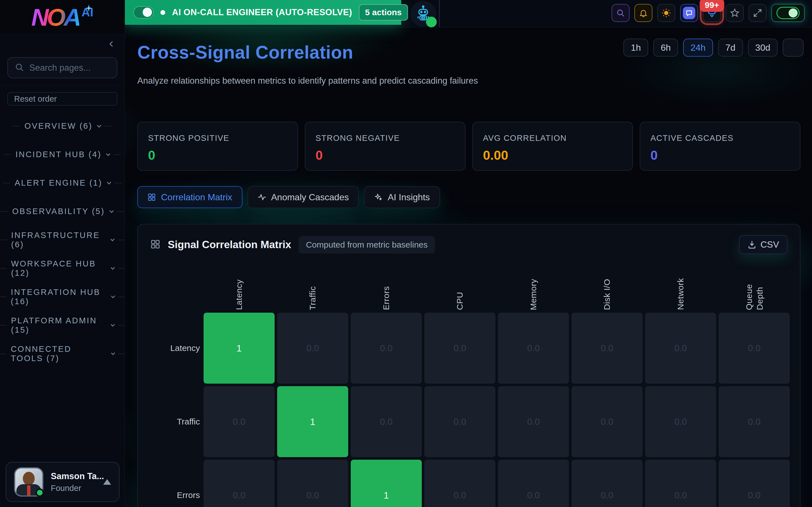 Image resolution: width=812 pixels, height=507 pixels. What do you see at coordinates (310, 197) in the screenshot?
I see `tab-label: Anomaly Cascades` at bounding box center [310, 197].